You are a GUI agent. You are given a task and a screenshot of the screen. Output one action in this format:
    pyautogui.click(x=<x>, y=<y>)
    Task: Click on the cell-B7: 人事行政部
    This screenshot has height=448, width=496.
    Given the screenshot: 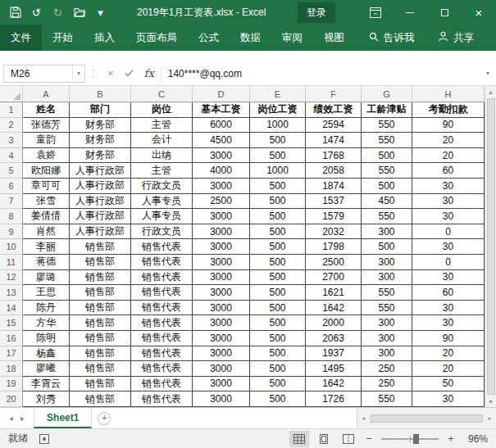 What is the action you would take?
    pyautogui.click(x=100, y=201)
    